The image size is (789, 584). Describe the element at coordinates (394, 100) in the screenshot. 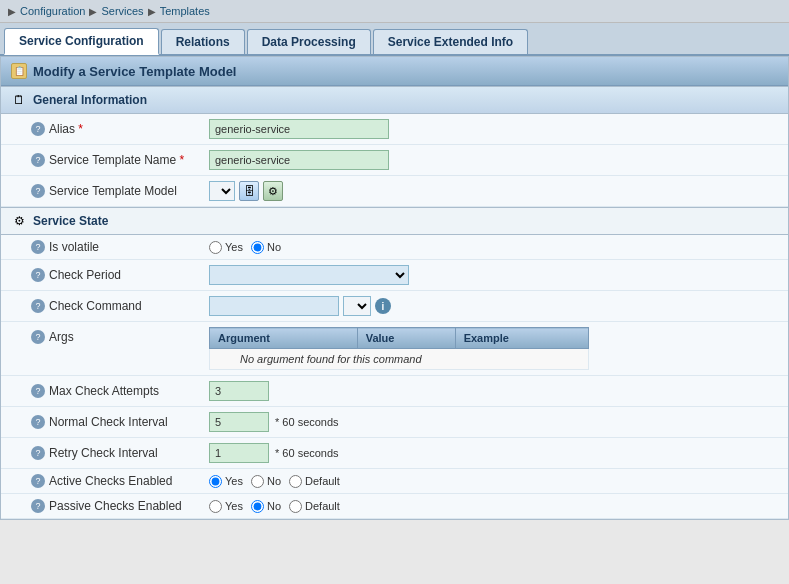

I see `general-info-header: 🗒 General Information` at that location.